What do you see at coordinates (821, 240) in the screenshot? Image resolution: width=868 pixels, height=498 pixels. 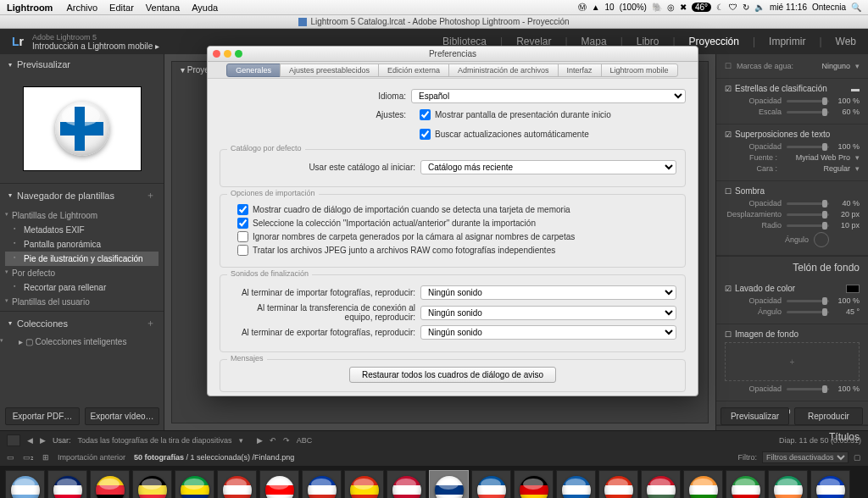 I see `shadow-angle-dial` at bounding box center [821, 240].